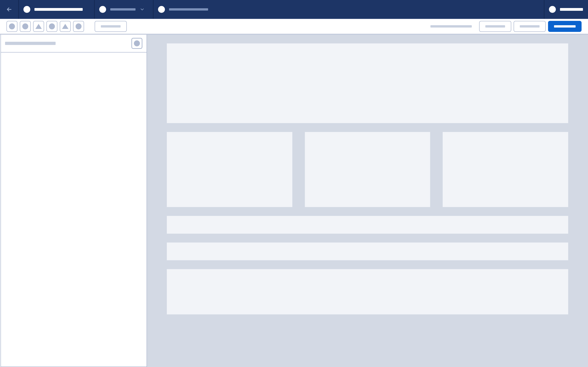 The height and width of the screenshot is (367, 588). What do you see at coordinates (137, 43) in the screenshot?
I see `plus-icon` at bounding box center [137, 43].